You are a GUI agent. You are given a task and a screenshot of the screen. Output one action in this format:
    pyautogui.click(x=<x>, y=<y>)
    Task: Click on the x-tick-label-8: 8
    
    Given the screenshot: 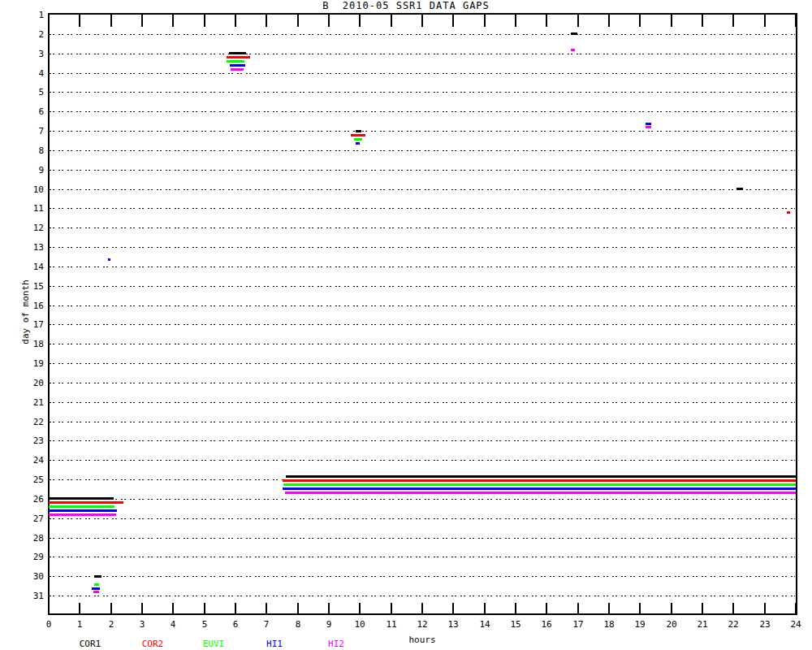 What is the action you would take?
    pyautogui.click(x=298, y=625)
    